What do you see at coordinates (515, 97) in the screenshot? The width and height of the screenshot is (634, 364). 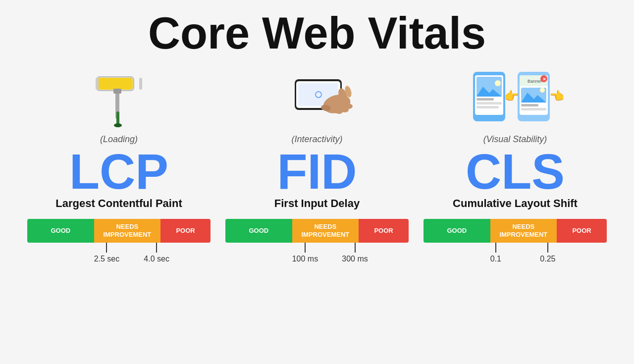 I see `cls-icon: Banner ✕ 👉 👉` at bounding box center [515, 97].